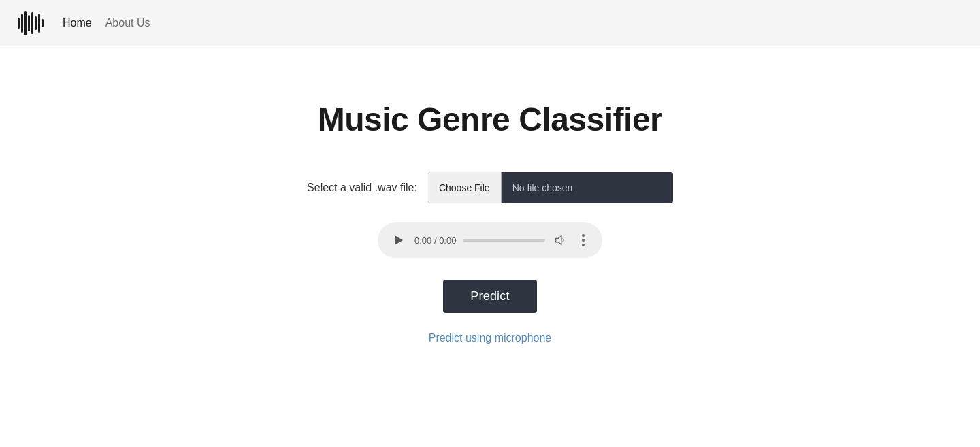 Image resolution: width=980 pixels, height=447 pixels. Describe the element at coordinates (490, 338) in the screenshot. I see `predict-microphone-link: Predict using microphone` at that location.